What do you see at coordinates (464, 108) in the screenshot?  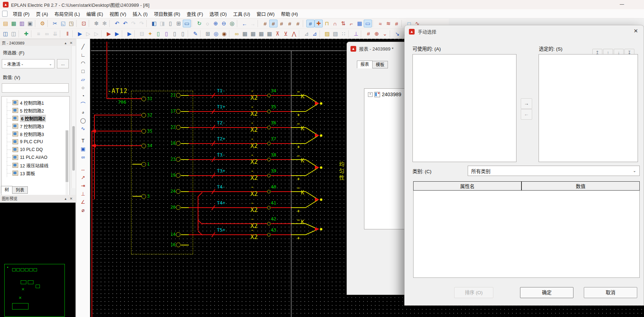 I see `available-listbox` at bounding box center [464, 108].